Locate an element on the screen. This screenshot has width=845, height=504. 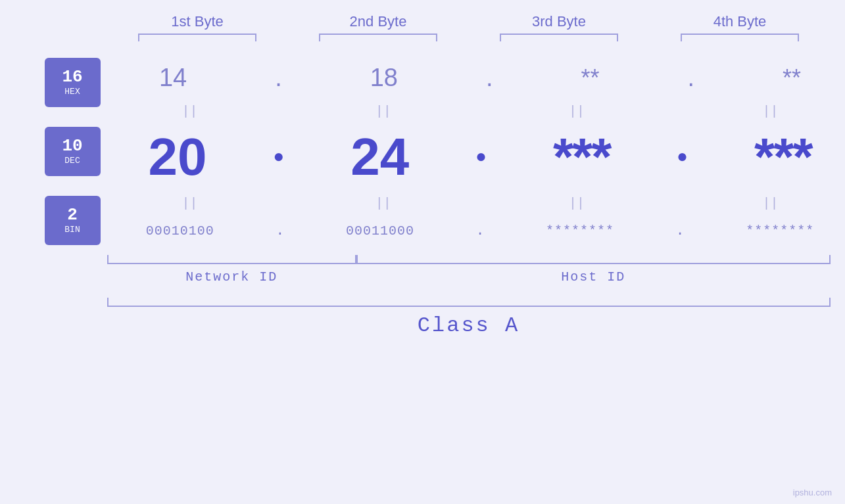
byte-label-4: 4th Byte is located at coordinates (740, 22).